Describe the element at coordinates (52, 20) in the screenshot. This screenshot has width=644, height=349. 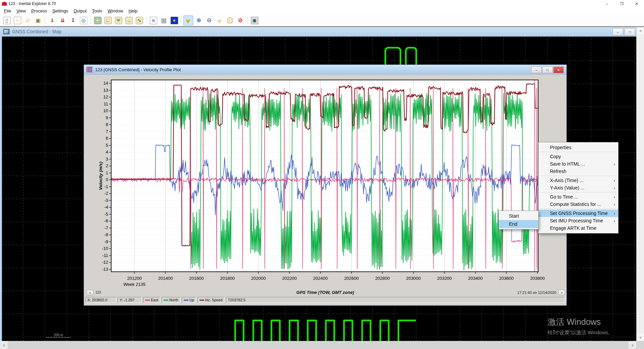
I see `toolbar-process-gnss: ⇓` at that location.